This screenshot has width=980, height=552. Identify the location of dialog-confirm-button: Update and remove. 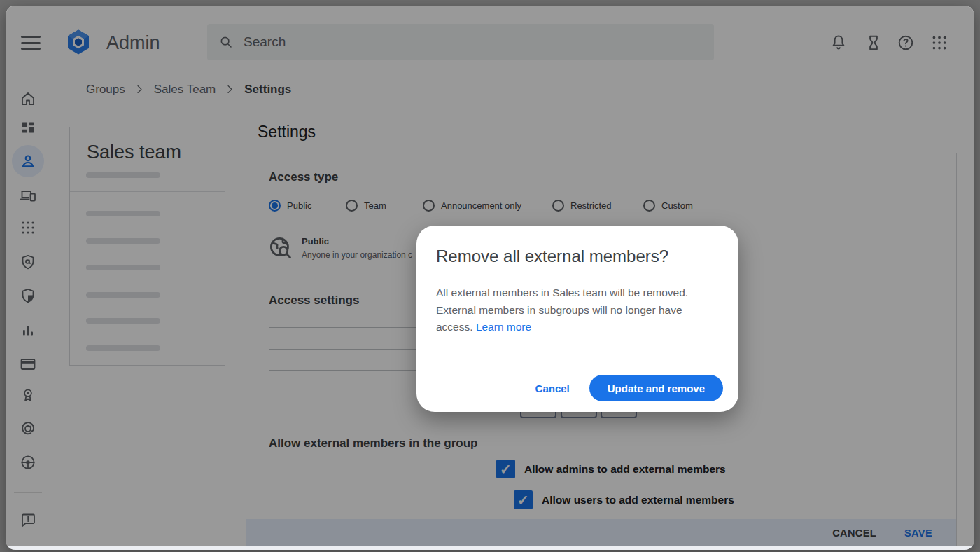
(657, 388).